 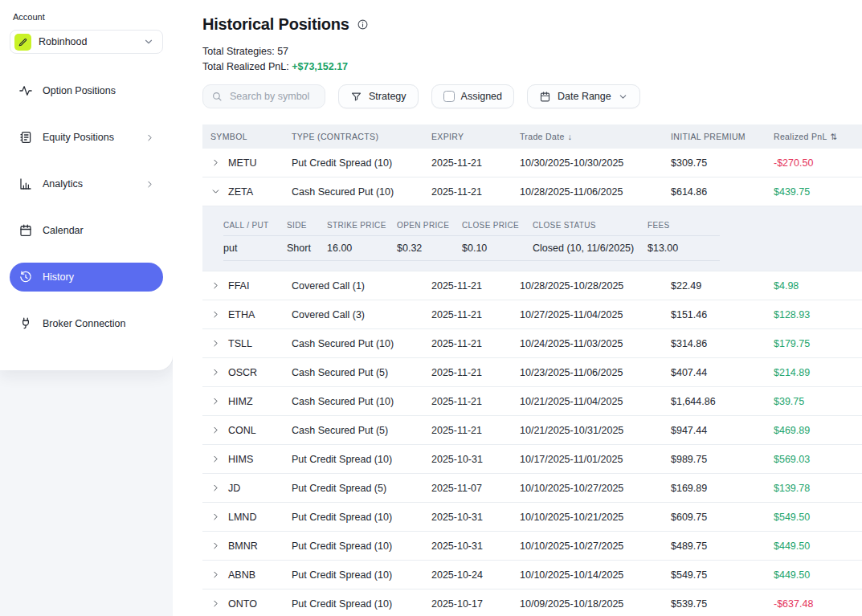 I want to click on expiry-cell: 2025-10-31, so click(x=476, y=546).